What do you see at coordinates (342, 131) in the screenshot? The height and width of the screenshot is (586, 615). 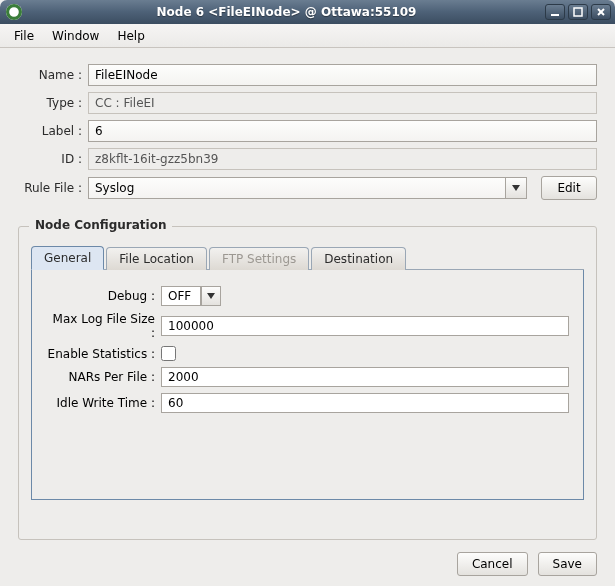 I see `label-input` at bounding box center [342, 131].